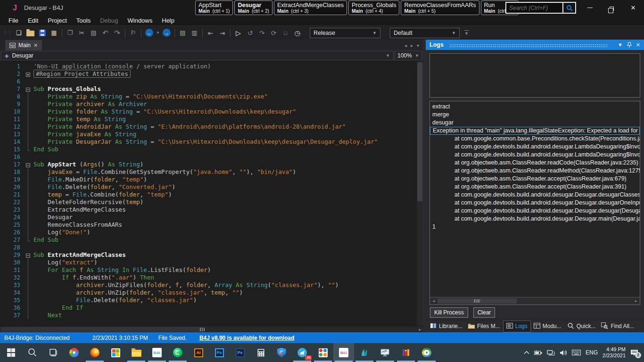  What do you see at coordinates (208, 315) in the screenshot?
I see `code-line: 37 Next` at bounding box center [208, 315].